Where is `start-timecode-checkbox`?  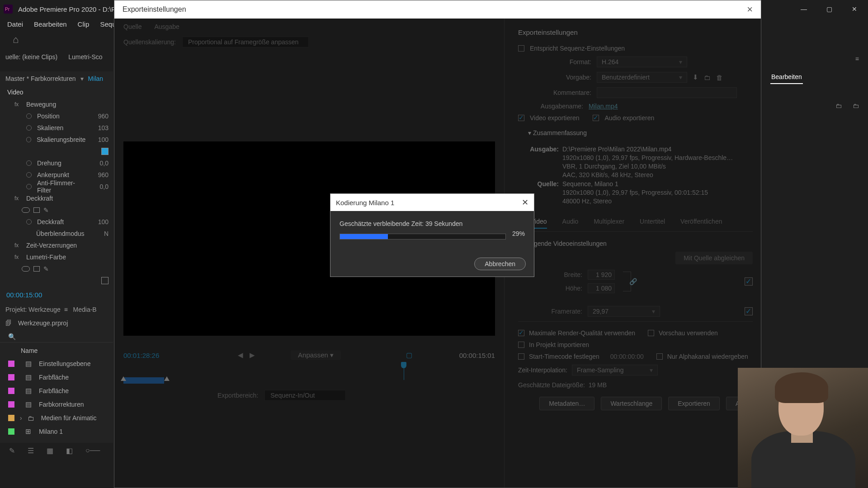 start-timecode-checkbox is located at coordinates (521, 357).